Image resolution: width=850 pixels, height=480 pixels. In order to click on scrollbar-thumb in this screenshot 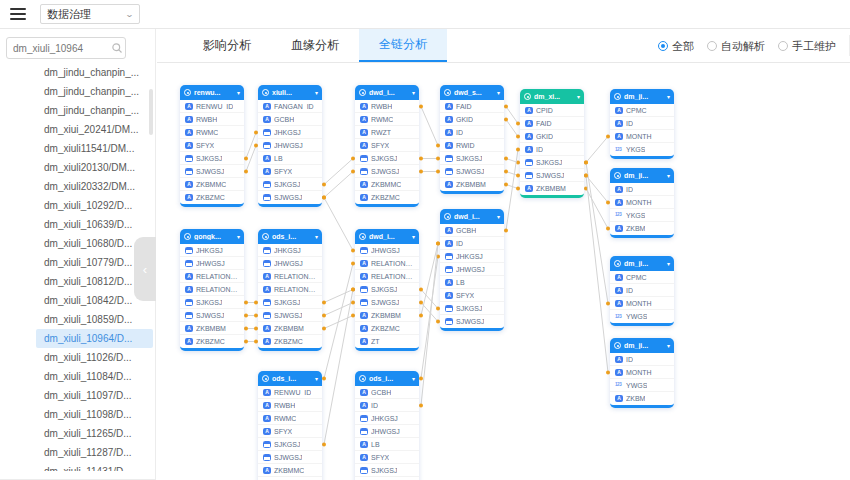, I will do `click(151, 112)`.